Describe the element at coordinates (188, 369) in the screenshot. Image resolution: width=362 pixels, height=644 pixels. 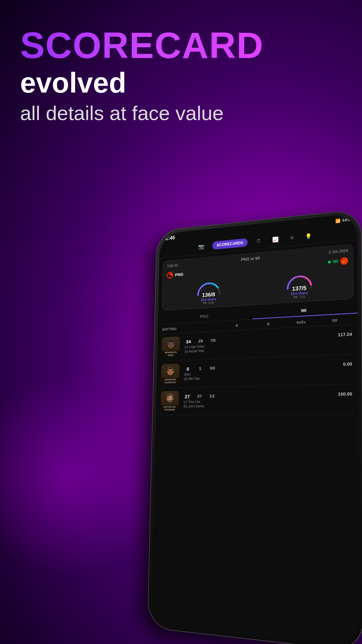
I see `runs-val: 0` at that location.